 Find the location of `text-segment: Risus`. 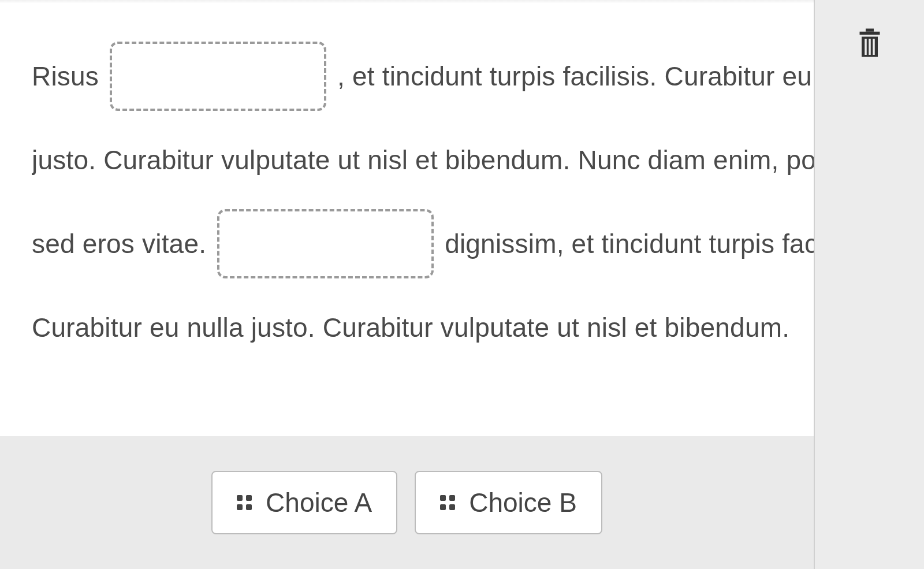

text-segment: Risus is located at coordinates (69, 76).